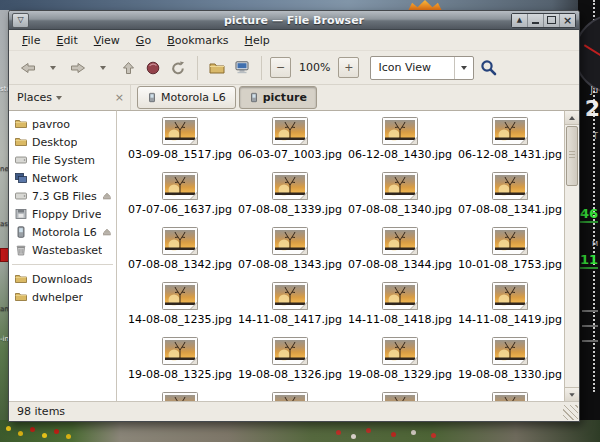 The height and width of the screenshot is (442, 600). What do you see at coordinates (217, 68) in the screenshot?
I see `home-button` at bounding box center [217, 68].